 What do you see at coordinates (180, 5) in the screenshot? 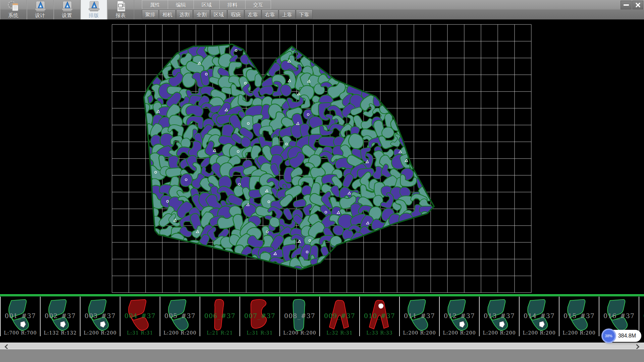
I see `menu-tab-edit: 编辑` at bounding box center [180, 5].